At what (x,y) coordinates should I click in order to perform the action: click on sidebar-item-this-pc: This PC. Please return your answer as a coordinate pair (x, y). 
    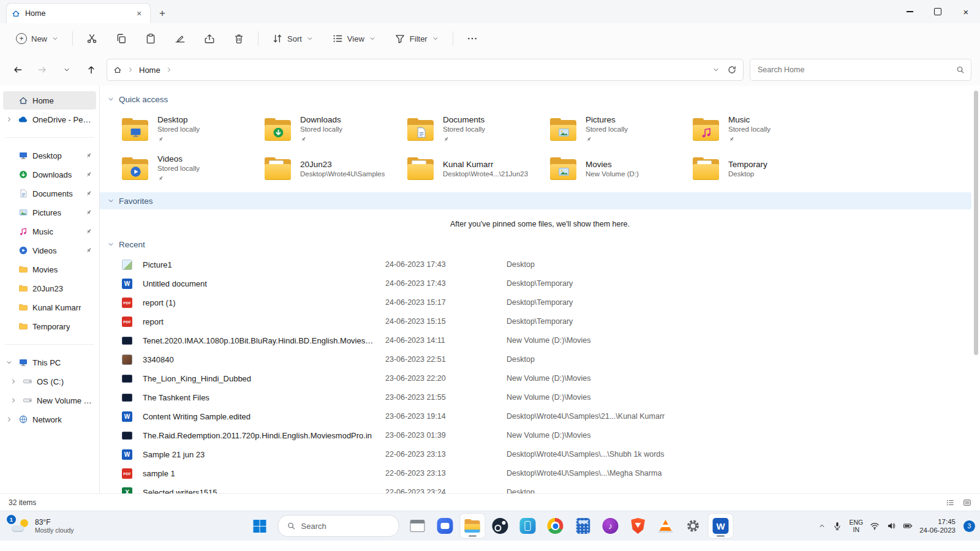
    Looking at the image, I should click on (50, 362).